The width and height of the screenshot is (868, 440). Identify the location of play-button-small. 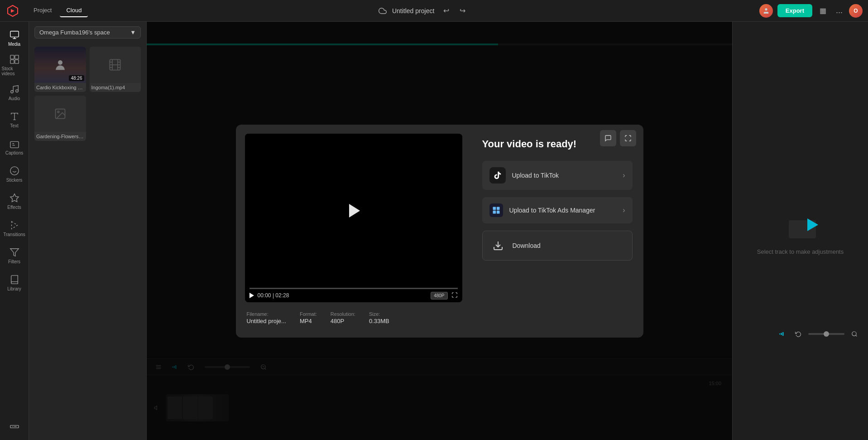
(252, 295).